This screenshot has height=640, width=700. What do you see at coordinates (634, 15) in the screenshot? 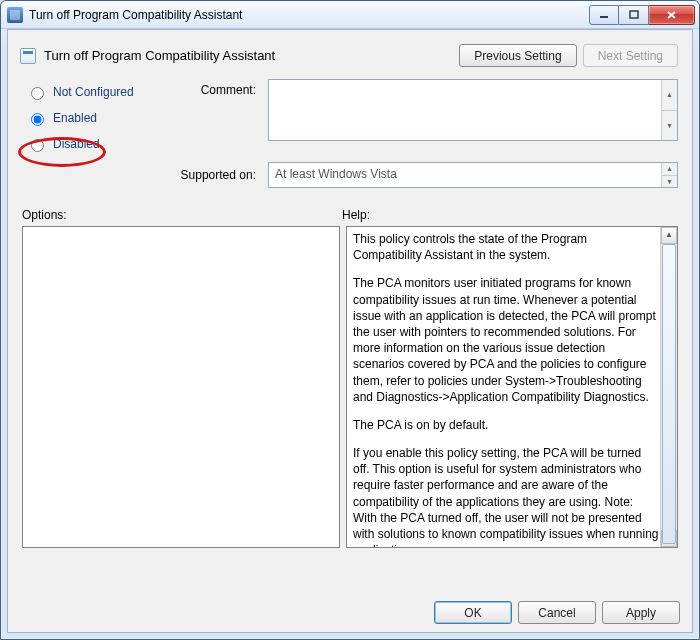
I see `maximize-button` at bounding box center [634, 15].